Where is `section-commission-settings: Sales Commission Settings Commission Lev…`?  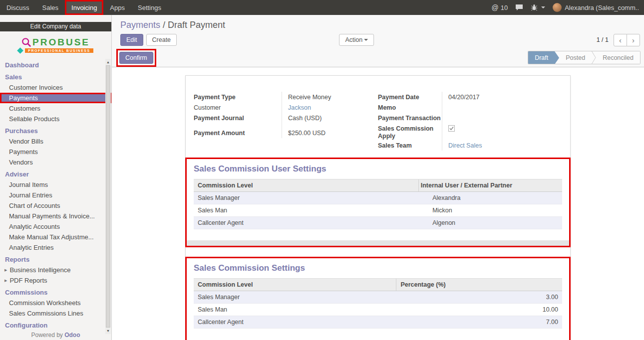 section-commission-settings: Sales Commission Settings Commission Lev… is located at coordinates (378, 298).